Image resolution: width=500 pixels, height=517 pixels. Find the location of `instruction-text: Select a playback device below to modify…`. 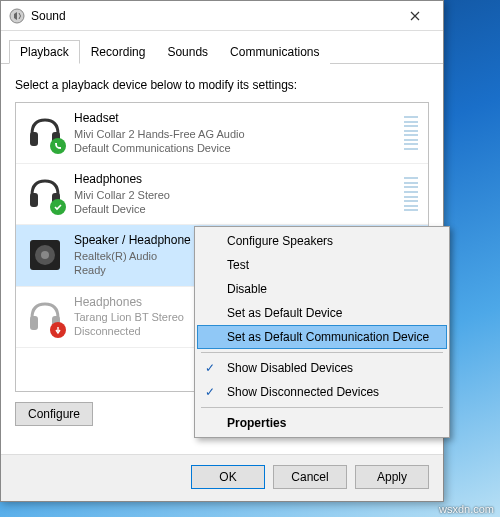

instruction-text: Select a playback device below to modify… is located at coordinates (222, 85).